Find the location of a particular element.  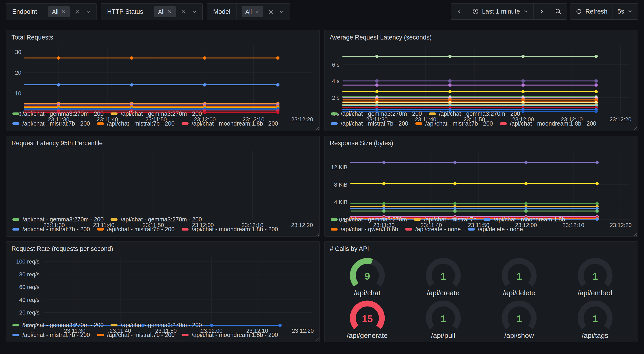

legend: /api/chat - gemma3:270m /api/chat - mist… is located at coordinates (481, 224).